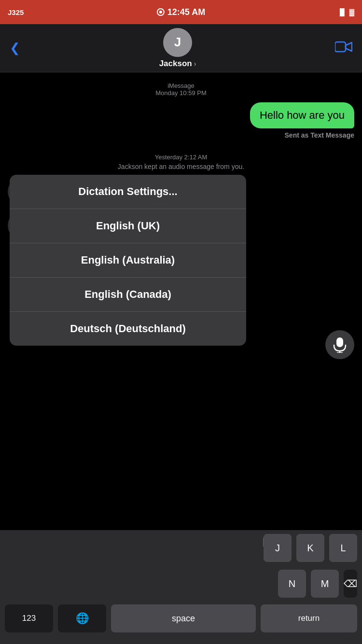  I want to click on keyboard-row2-partial: J K L, so click(310, 548).